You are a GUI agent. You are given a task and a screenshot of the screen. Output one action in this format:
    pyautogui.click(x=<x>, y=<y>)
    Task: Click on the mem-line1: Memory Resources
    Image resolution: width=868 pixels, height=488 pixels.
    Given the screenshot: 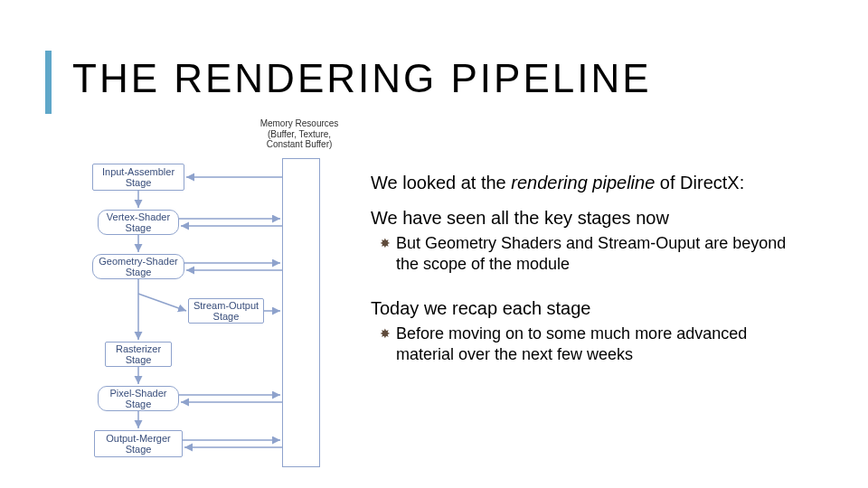 What is the action you would take?
    pyautogui.click(x=300, y=123)
    